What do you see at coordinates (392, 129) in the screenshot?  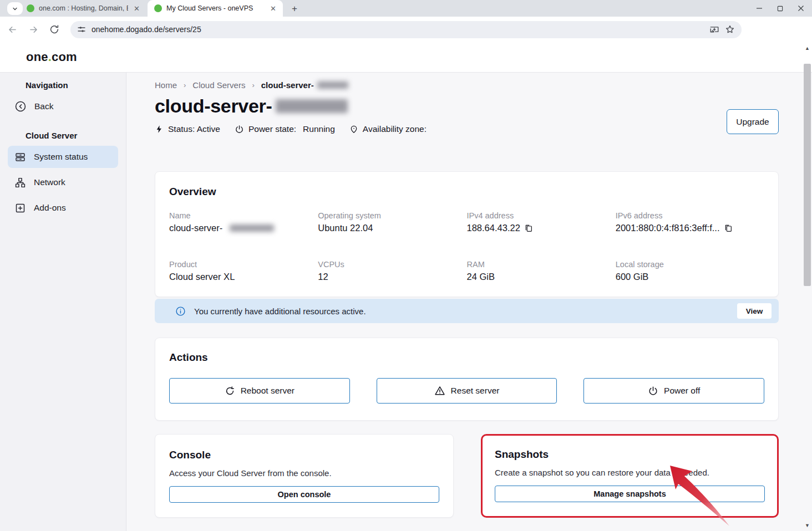 I see `availability-zone: Availability zone:` at bounding box center [392, 129].